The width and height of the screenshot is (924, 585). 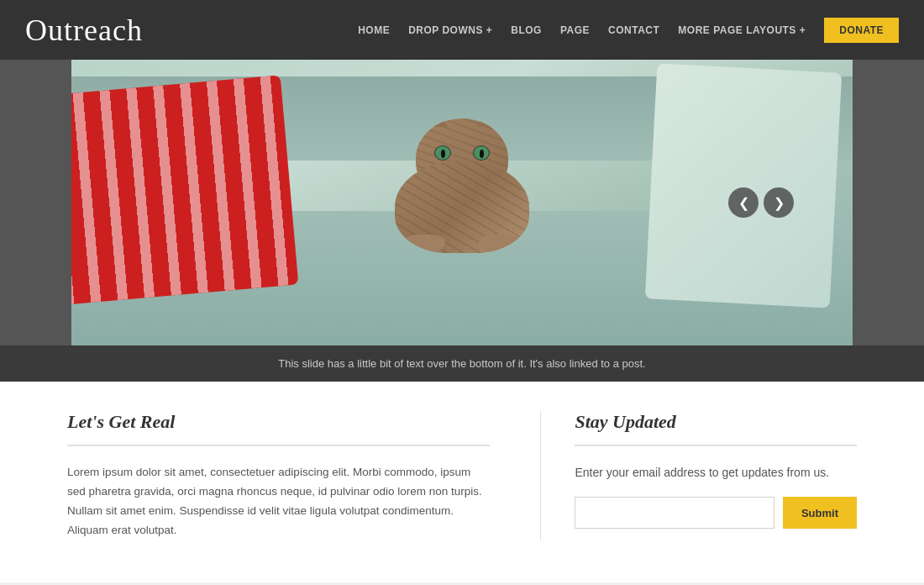 I want to click on nav-home: HOME, so click(x=374, y=30).